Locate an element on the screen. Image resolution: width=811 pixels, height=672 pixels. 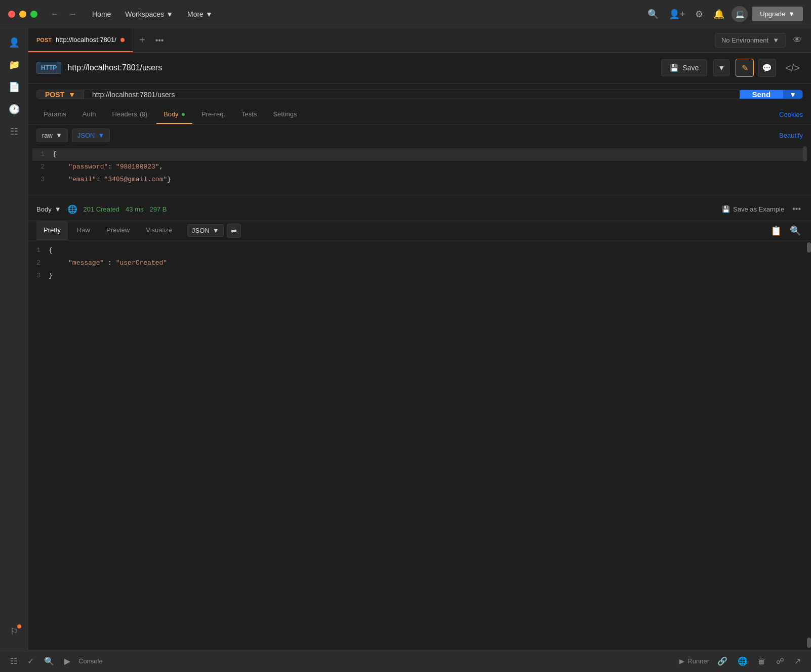
editor-scrollbar is located at coordinates (805, 154).